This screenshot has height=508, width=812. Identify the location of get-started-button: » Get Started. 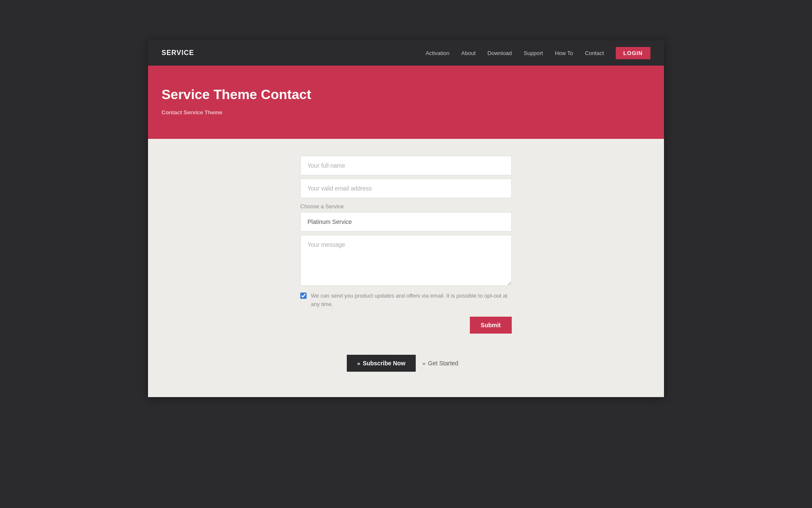
(441, 363).